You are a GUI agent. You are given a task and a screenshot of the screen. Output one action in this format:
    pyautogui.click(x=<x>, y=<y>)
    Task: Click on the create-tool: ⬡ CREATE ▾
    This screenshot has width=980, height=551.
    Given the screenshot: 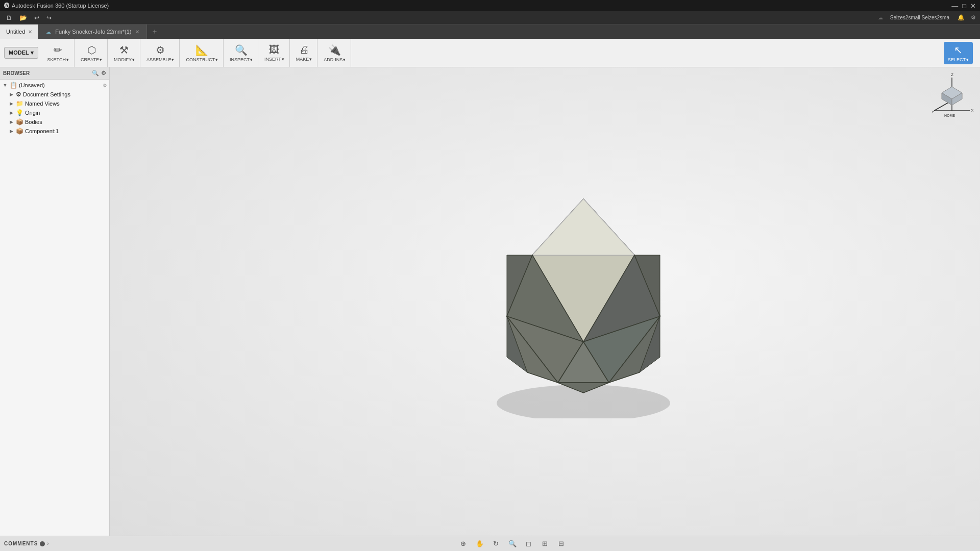 What is the action you would take?
    pyautogui.click(x=91, y=53)
    